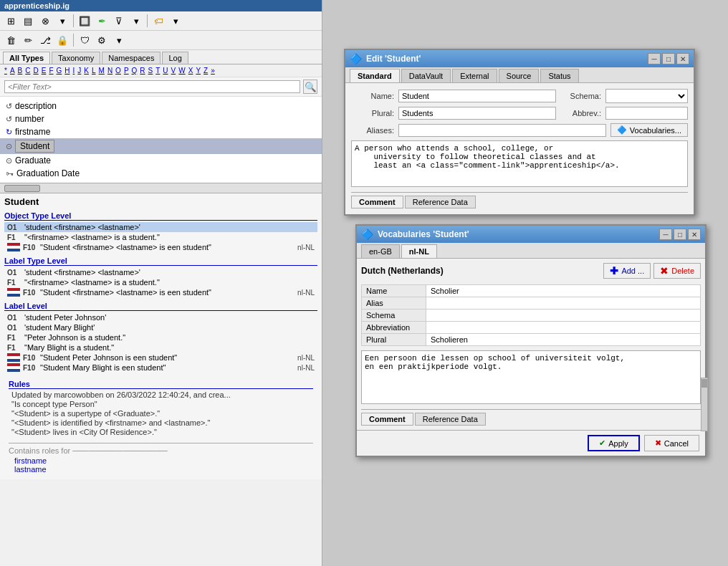 The image size is (728, 566). I want to click on ltl-row-1: F1 "<firstname> <lastname> is a student.…, so click(161, 282).